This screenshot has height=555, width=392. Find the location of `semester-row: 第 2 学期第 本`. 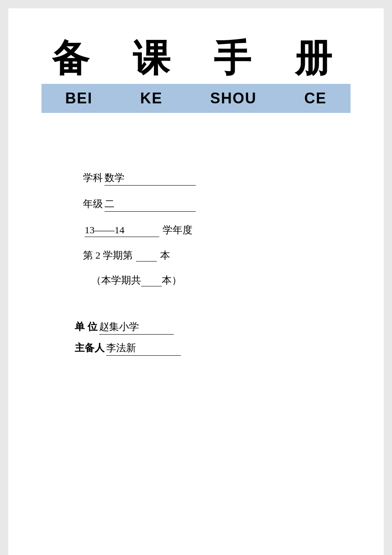

semester-row: 第 2 学期第 本 is located at coordinates (217, 255).